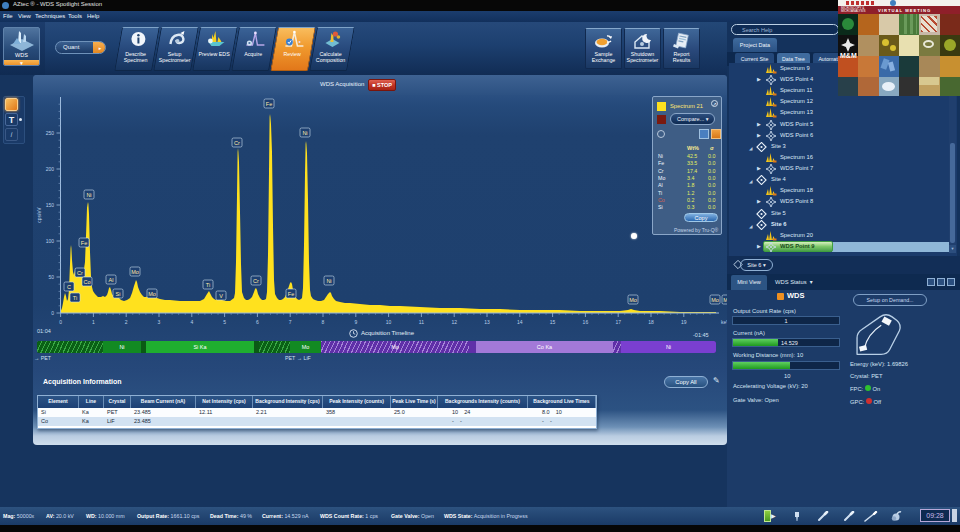  What do you see at coordinates (160, 322) in the screenshot?
I see `svg-text: 3` at bounding box center [160, 322].